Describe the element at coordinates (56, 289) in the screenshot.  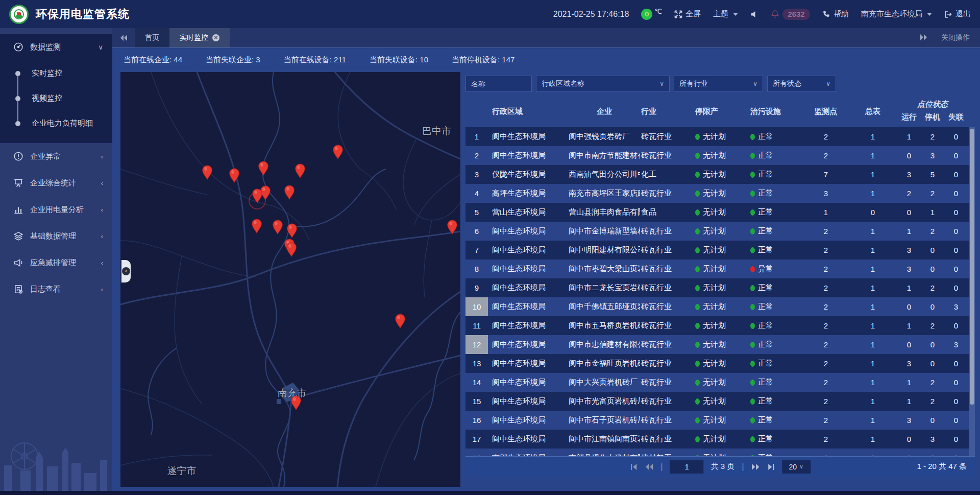
I see `sidebar-item-6: 日志查看‹` at that location.